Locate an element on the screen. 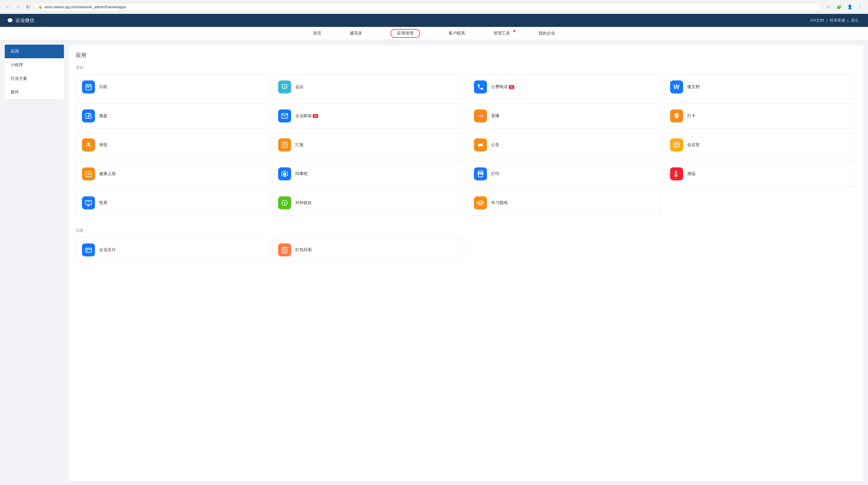  custom-apps-grid: 企业支付 红包封面 is located at coordinates (466, 250).